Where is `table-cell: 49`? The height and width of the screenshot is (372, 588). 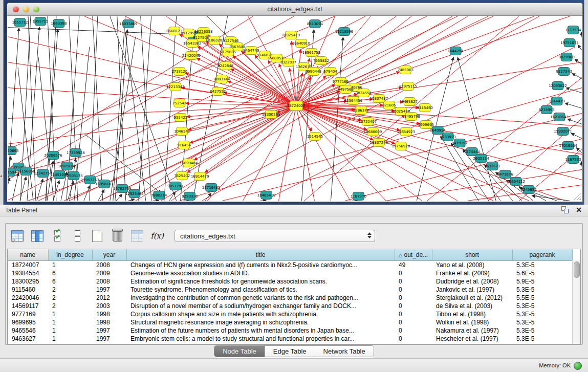
table-cell: 49 is located at coordinates (413, 265).